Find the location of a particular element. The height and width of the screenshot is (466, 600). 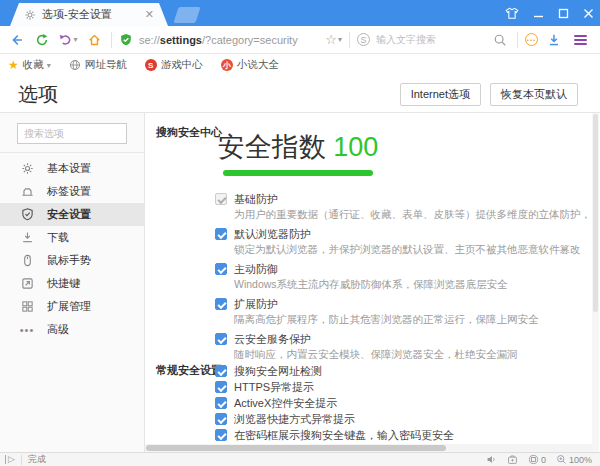

star-icon: ★ is located at coordinates (14, 65).